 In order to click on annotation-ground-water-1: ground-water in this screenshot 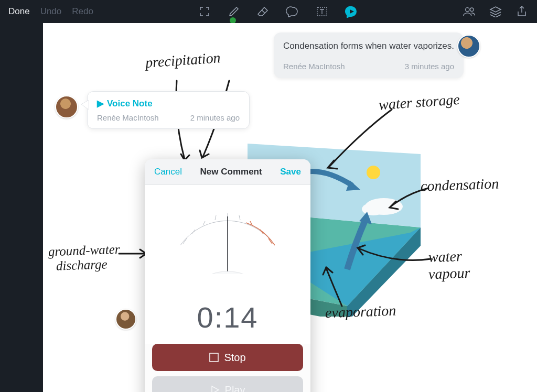, I will do `click(84, 251)`.